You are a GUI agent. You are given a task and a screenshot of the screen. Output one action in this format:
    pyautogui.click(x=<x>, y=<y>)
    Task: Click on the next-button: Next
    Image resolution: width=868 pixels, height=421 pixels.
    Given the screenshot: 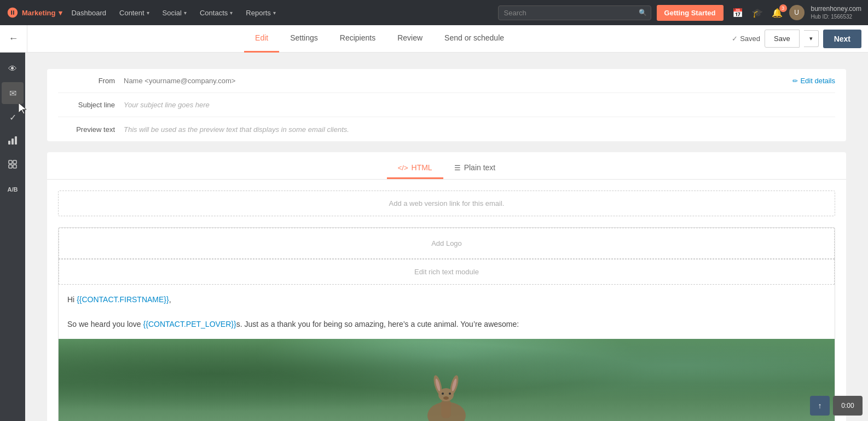 What is the action you would take?
    pyautogui.click(x=842, y=39)
    